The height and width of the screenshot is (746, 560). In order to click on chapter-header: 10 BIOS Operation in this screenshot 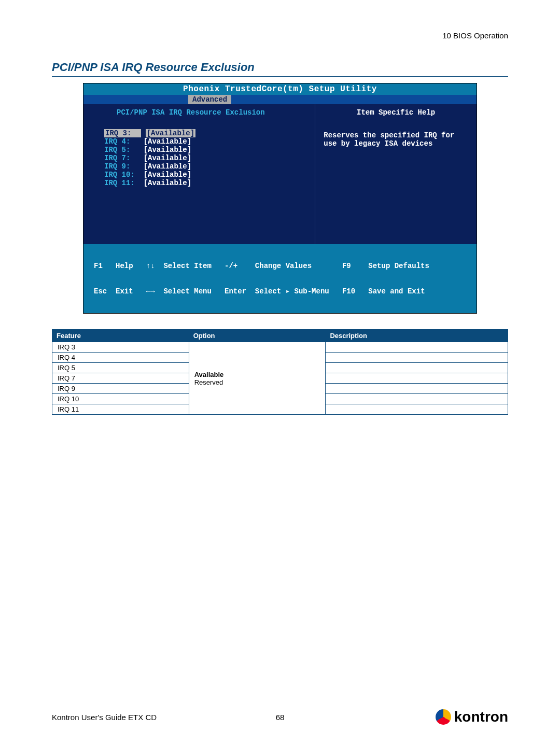, I will do `click(280, 35)`.